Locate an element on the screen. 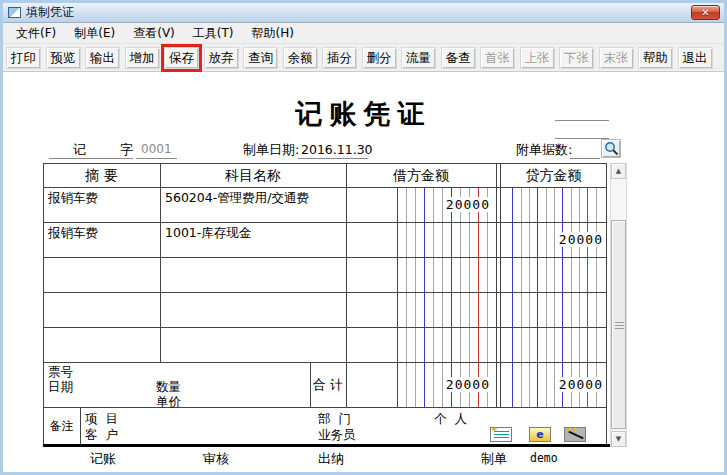  total-credit-cell: 20000 is located at coordinates (553, 384).